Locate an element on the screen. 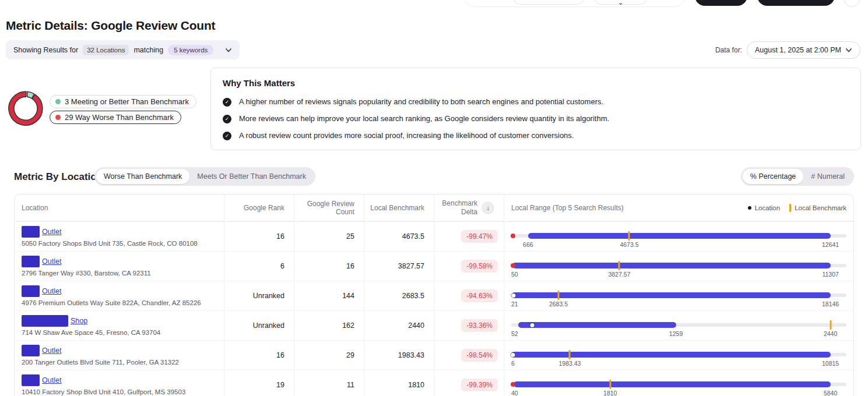 This screenshot has width=868, height=396. table-row: Shop 714 W Shaw Ave Space 45, Fresno, CA… is located at coordinates (434, 326).